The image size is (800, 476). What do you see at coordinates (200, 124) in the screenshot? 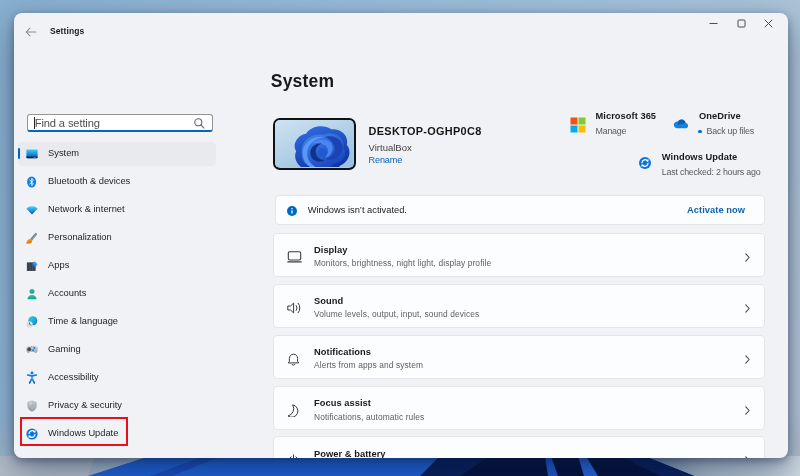
I see `search-icon` at bounding box center [200, 124].